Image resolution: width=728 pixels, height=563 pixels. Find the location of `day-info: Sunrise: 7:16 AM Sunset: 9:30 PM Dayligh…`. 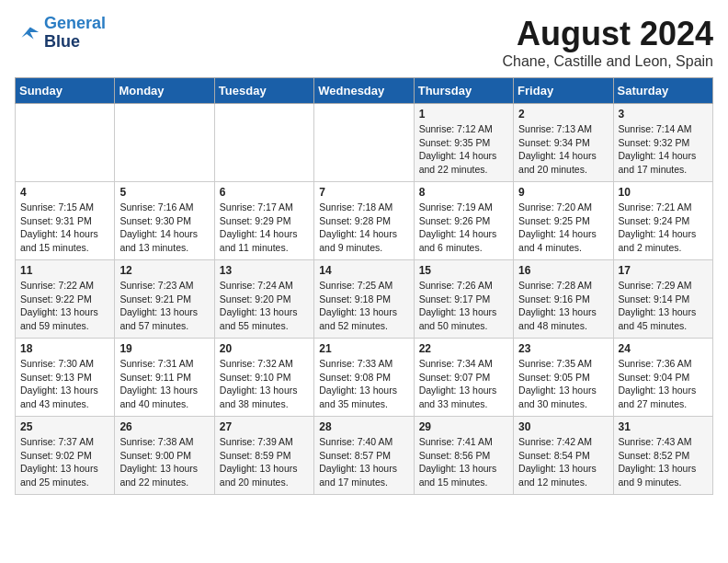

day-info: Sunrise: 7:16 AM Sunset: 9:30 PM Dayligh… is located at coordinates (164, 228).